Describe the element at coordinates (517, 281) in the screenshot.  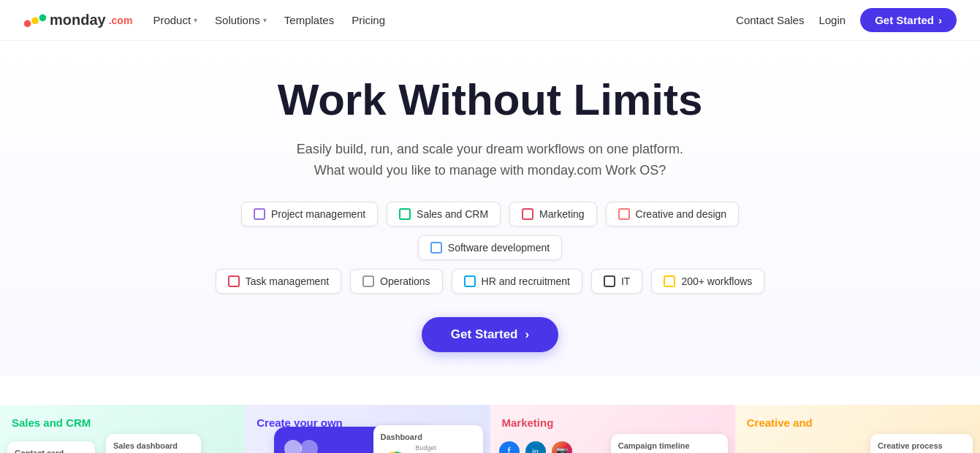
I see `chip-hr-recruitment: HR and recruitment` at that location.